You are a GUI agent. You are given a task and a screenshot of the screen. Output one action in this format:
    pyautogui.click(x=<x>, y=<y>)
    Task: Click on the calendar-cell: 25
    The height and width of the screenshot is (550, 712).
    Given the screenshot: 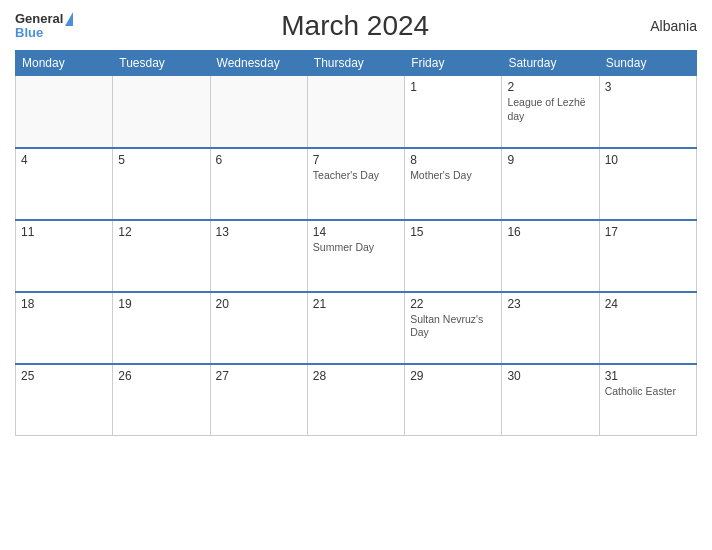 What is the action you would take?
    pyautogui.click(x=64, y=400)
    